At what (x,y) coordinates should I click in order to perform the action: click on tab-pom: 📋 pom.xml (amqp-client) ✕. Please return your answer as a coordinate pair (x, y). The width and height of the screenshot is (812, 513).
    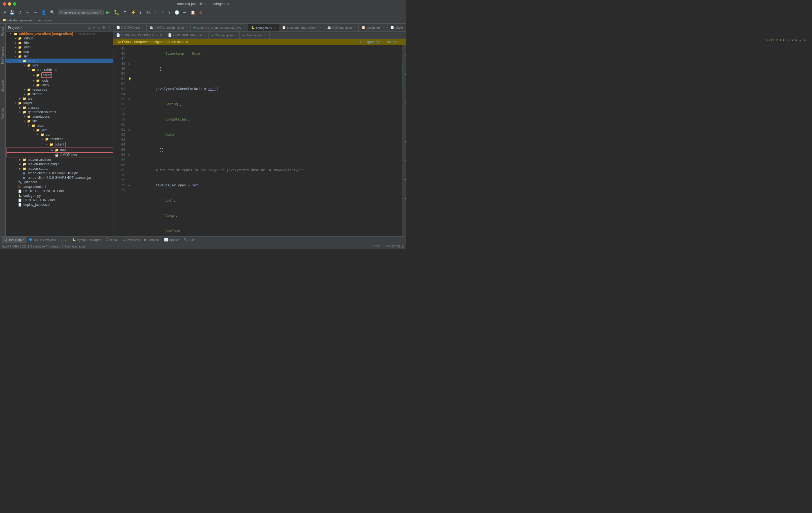
    Looking at the image, I should click on (302, 28).